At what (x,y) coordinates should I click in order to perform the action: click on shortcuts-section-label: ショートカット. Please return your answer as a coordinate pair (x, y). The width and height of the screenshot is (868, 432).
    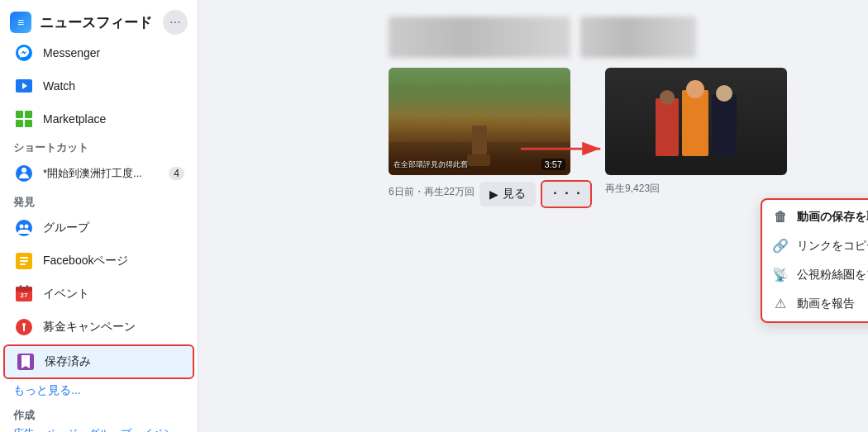
    Looking at the image, I should click on (99, 146).